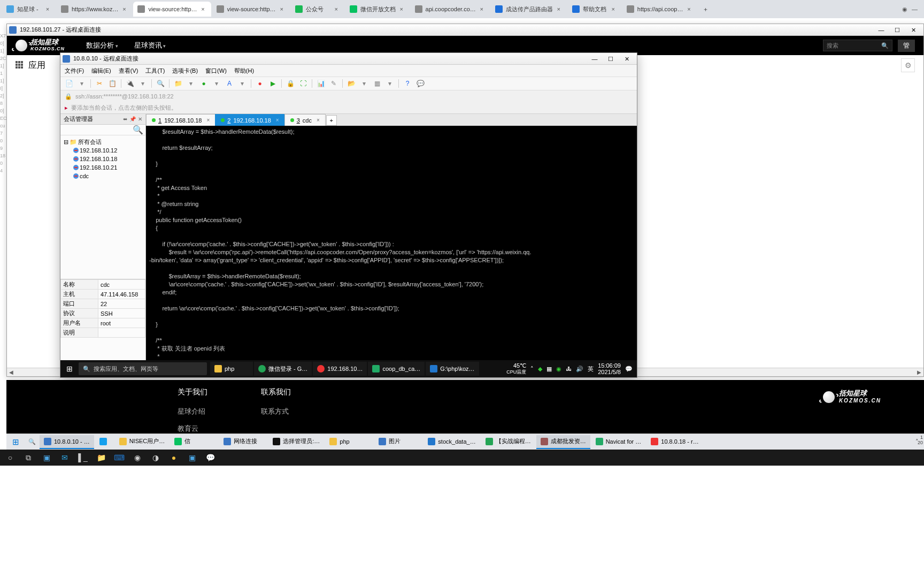  What do you see at coordinates (101, 458) in the screenshot?
I see `explorer-icon: 📁` at bounding box center [101, 458].